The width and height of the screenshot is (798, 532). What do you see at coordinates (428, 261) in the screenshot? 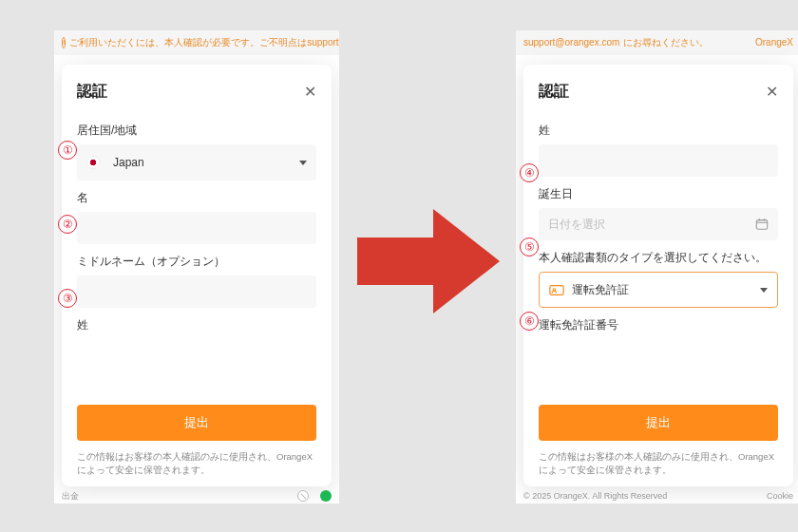
I see `arrow-right-icon` at bounding box center [428, 261].